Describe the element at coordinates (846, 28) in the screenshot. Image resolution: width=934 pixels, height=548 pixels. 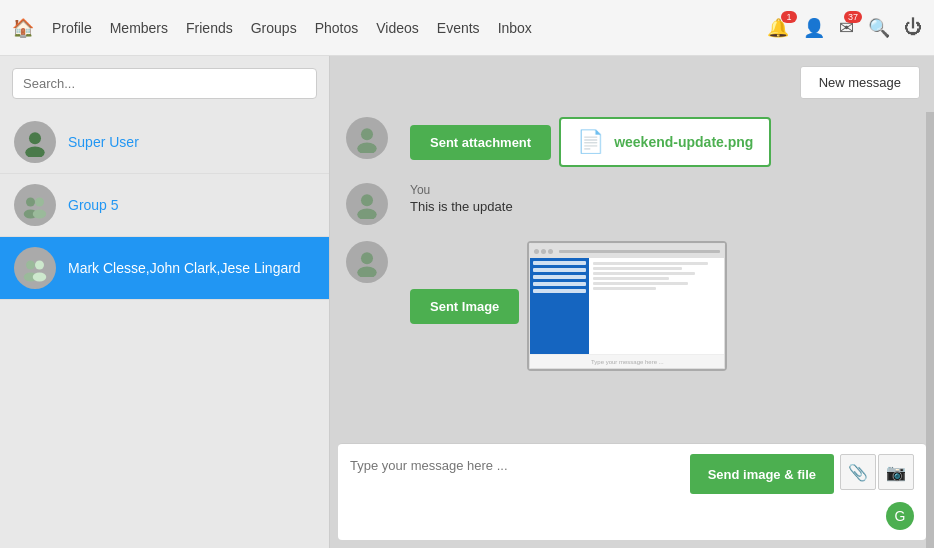
I see `mail-icon-wrap: ✉ 37` at that location.